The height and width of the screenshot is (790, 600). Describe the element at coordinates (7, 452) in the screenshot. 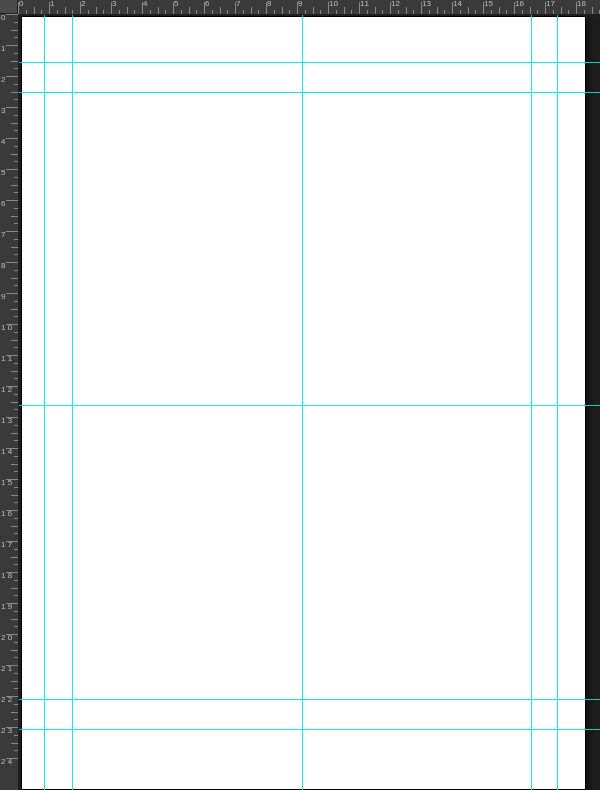

I see `ruler-v-label: 1 4` at that location.